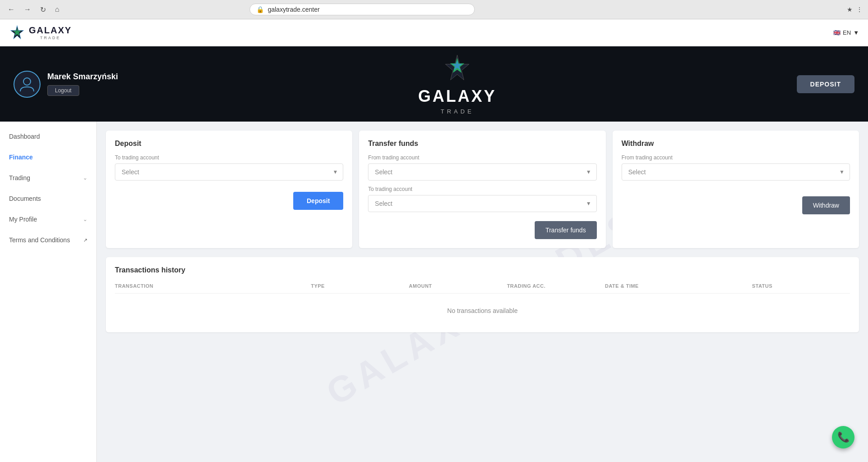 The width and height of the screenshot is (868, 462). What do you see at coordinates (736, 201) in the screenshot?
I see `withdraw-actions: Withdraw` at bounding box center [736, 201].